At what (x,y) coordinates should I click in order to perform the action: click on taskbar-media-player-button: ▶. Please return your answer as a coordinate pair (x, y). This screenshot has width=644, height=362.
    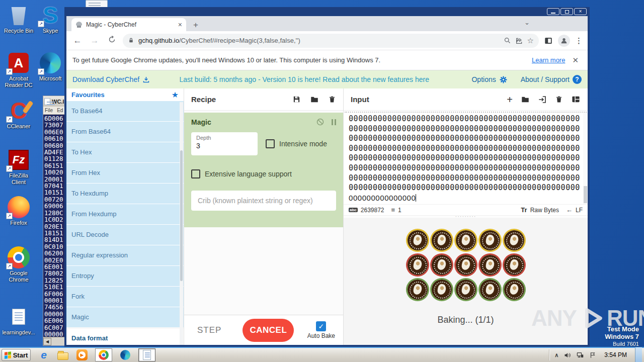
    Looking at the image, I should click on (82, 355).